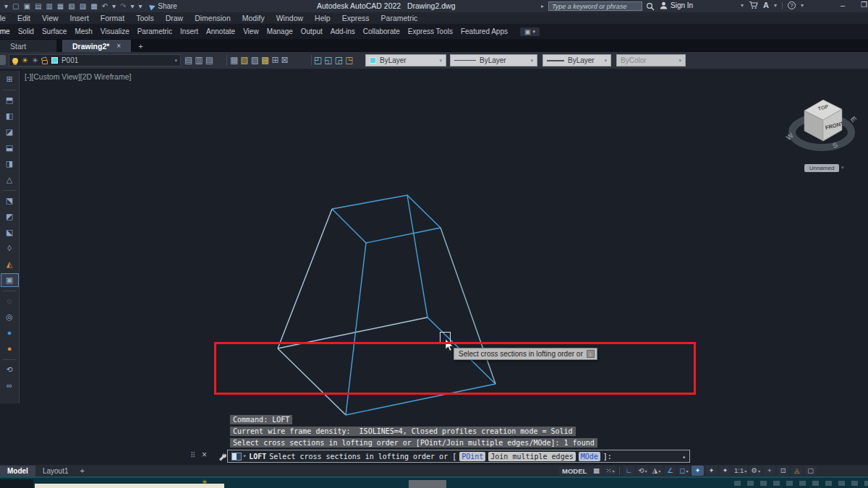  Describe the element at coordinates (71, 7) in the screenshot. I see `export-icon: ▧` at that location.